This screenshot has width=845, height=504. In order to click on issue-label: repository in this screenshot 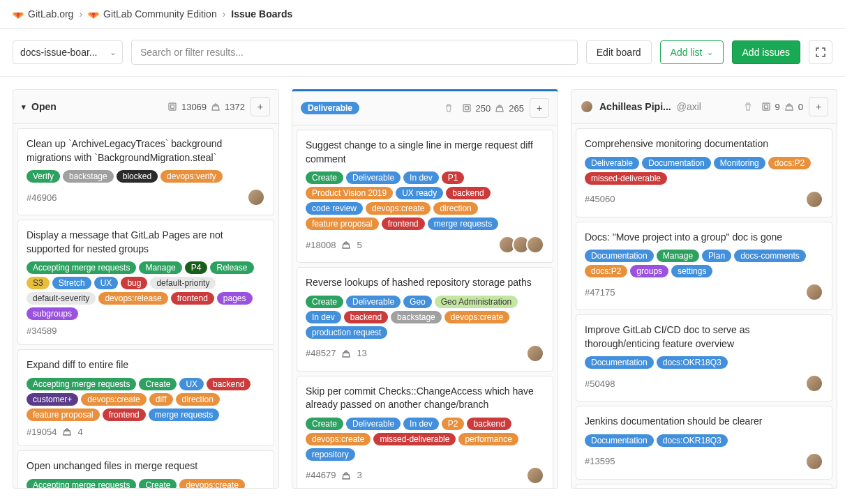, I will do `click(331, 455)`.